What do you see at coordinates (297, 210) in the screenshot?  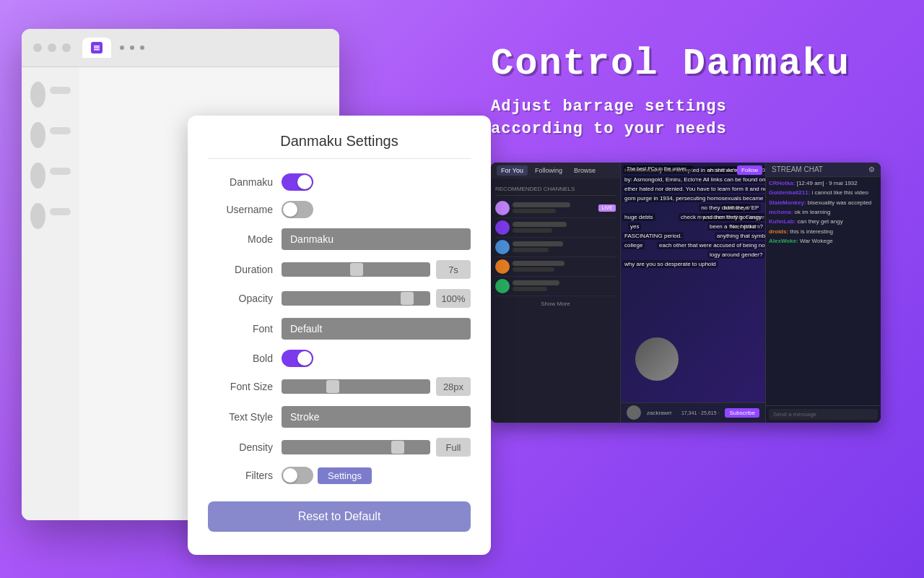 I see `username-toggle` at bounding box center [297, 210].